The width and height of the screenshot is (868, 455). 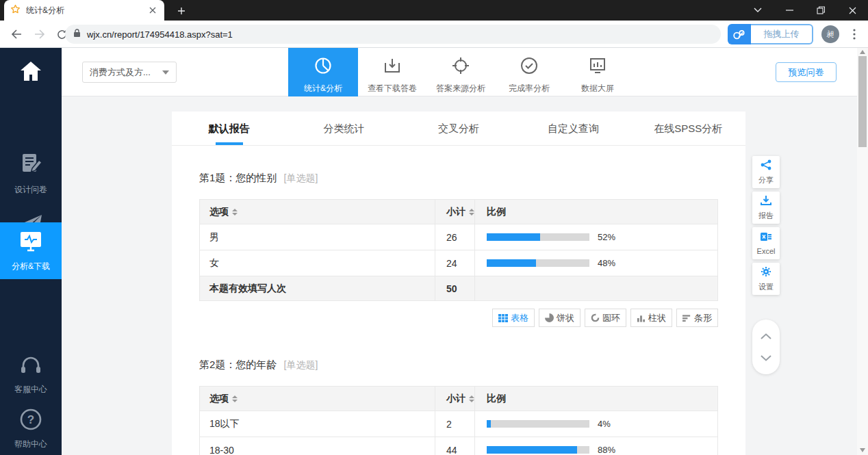 I want to click on headset-icon, so click(x=31, y=367).